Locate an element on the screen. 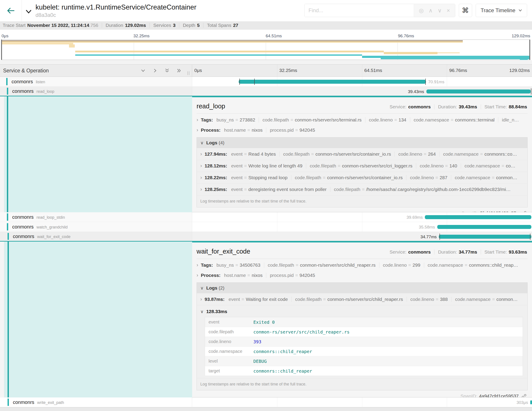  timeline-tick: 32.25ms is located at coordinates (288, 70).